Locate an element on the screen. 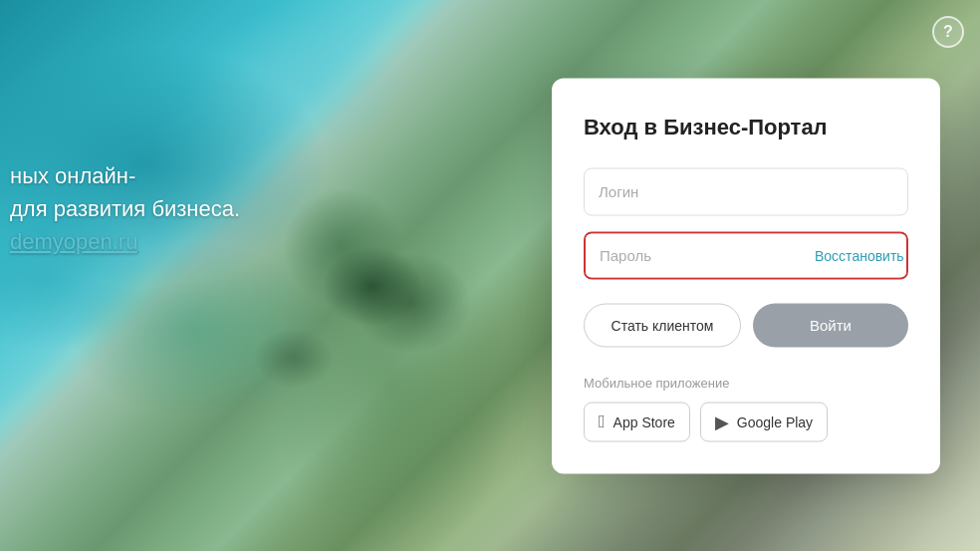  restore-label: Восстановить is located at coordinates (859, 255).